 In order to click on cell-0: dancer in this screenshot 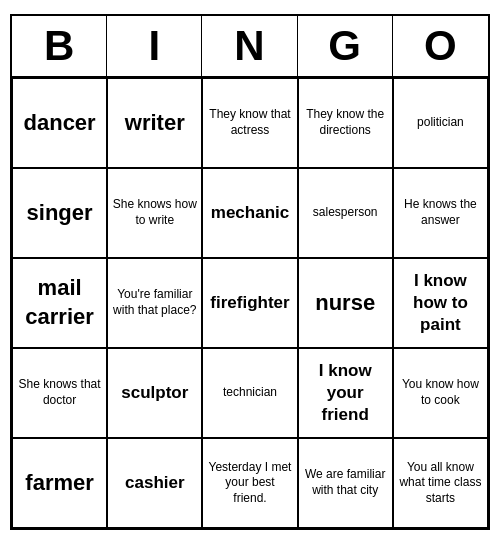, I will do `click(60, 123)`.